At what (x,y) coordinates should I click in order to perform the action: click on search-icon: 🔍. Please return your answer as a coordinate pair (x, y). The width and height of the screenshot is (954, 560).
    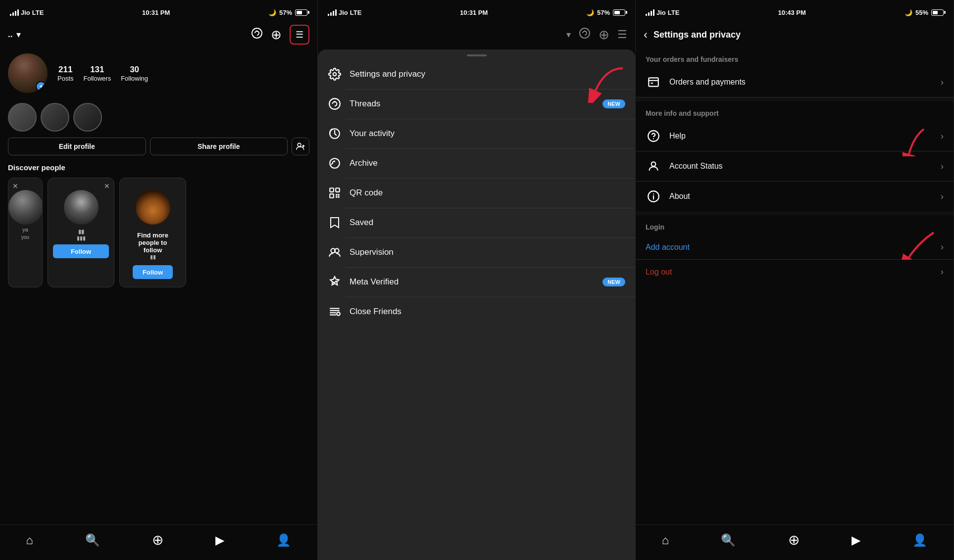
    Looking at the image, I should click on (93, 540).